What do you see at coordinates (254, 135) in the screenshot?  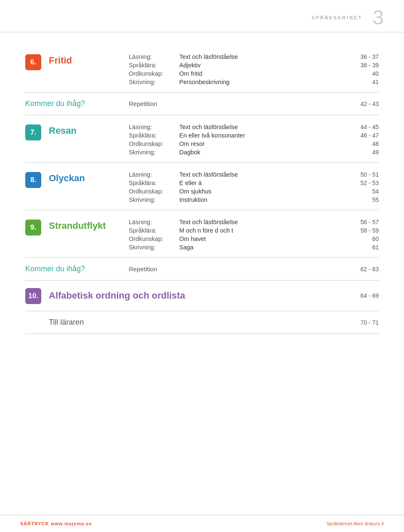 I see `list-item: Språklära: En eller två konsonanter 46 -…` at bounding box center [254, 135].